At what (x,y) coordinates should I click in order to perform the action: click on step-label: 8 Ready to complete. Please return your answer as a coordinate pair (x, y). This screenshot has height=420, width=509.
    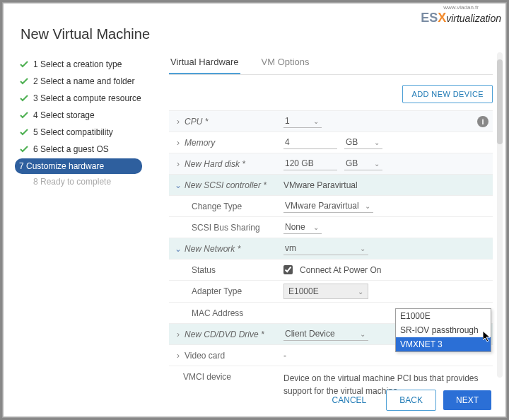
    Looking at the image, I should click on (72, 182).